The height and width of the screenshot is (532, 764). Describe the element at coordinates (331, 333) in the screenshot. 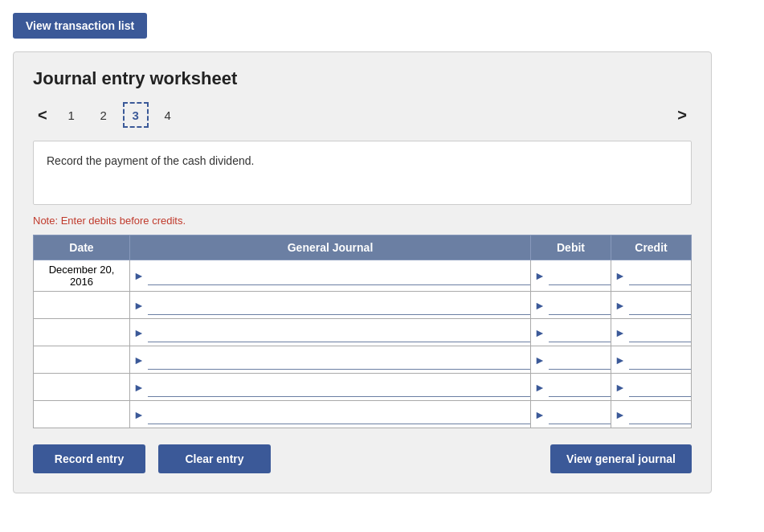

I see `journal-cell-3: ►` at that location.